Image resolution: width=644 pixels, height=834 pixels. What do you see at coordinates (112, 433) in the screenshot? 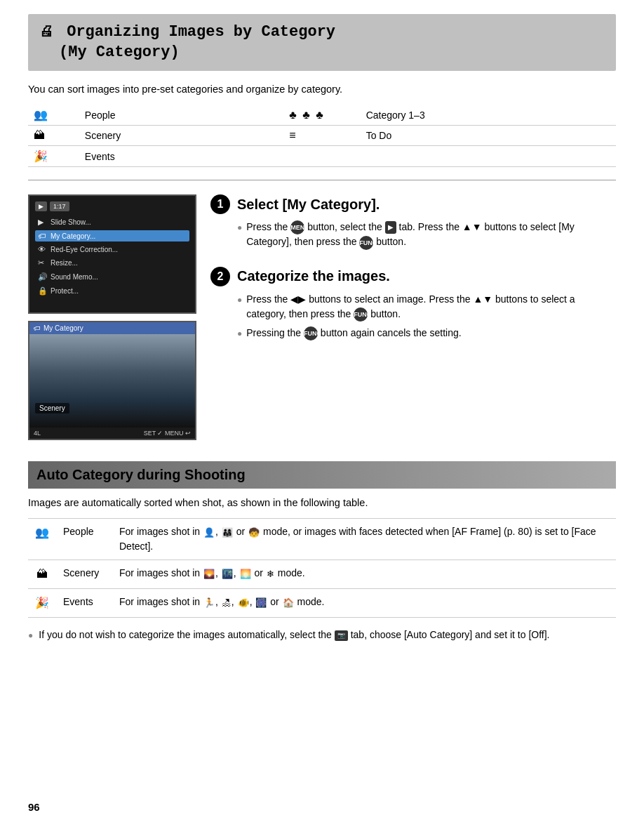
I see `screen-footer: 4L SET ✓ MENU ↩` at bounding box center [112, 433].